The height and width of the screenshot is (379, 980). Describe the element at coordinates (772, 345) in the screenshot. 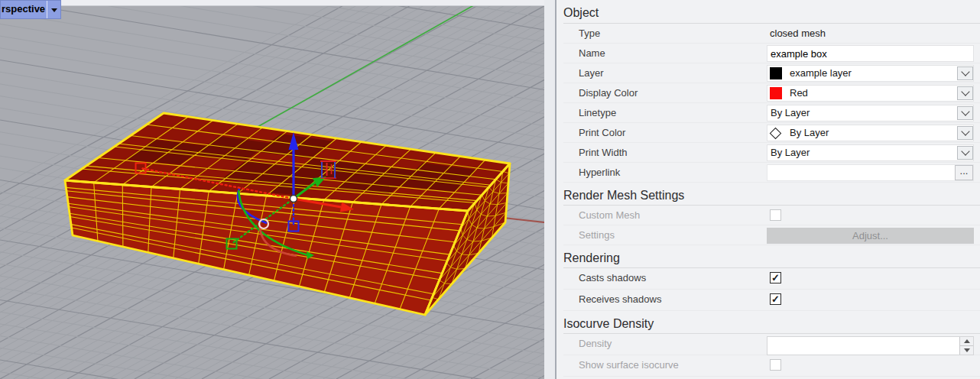

I see `row-density: Density` at that location.